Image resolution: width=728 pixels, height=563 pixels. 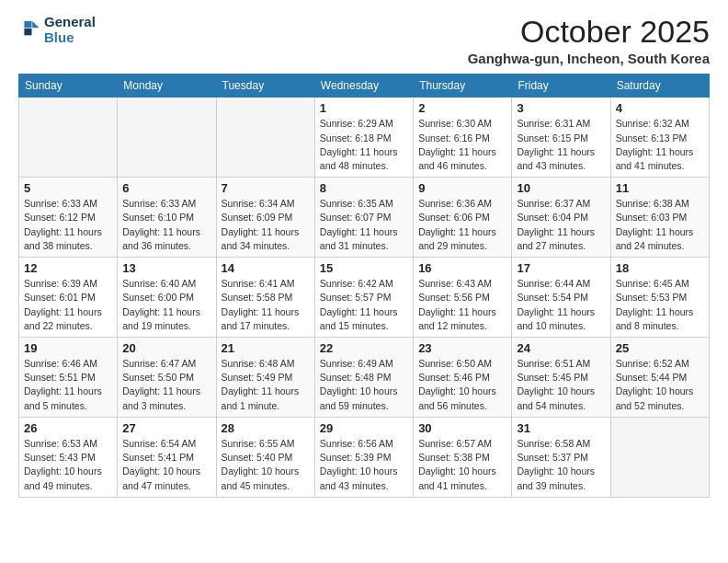 I want to click on day-info: Sunrise: 6:54 AMSunset: 5:41 PMDaylight:…, so click(x=162, y=465).